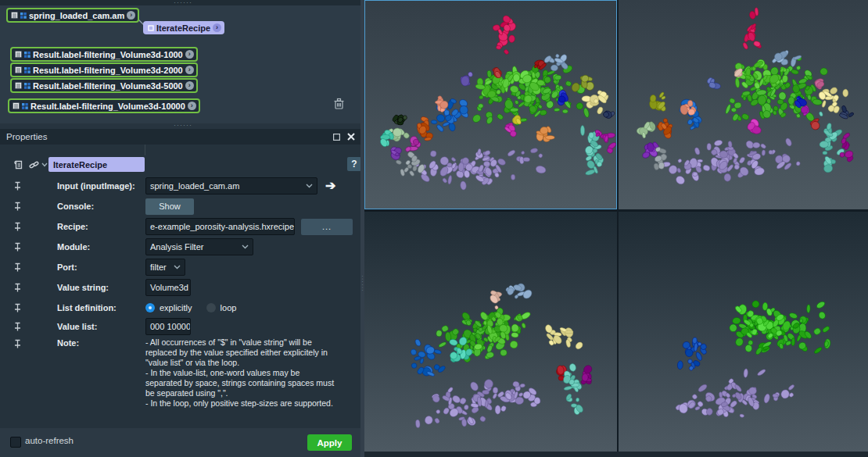 The width and height of the screenshot is (868, 457). What do you see at coordinates (150, 308) in the screenshot?
I see `radio-explicitly` at bounding box center [150, 308].